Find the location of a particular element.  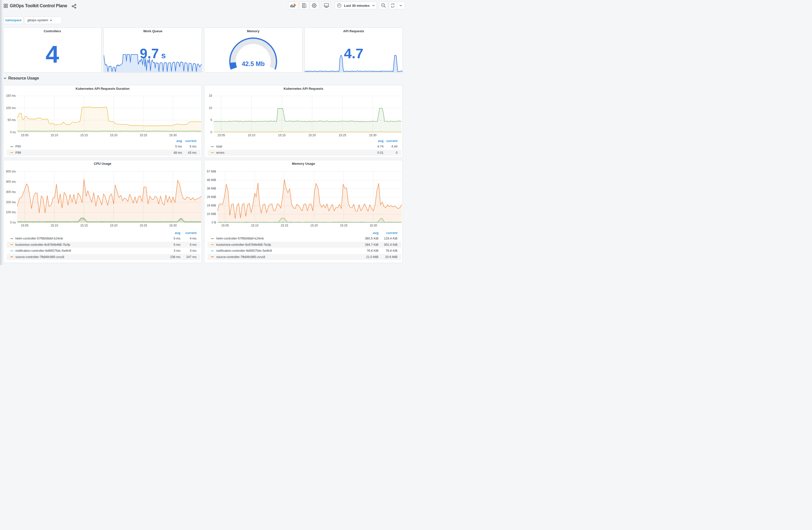

svg-text: 500 ms is located at coordinates (11, 172).